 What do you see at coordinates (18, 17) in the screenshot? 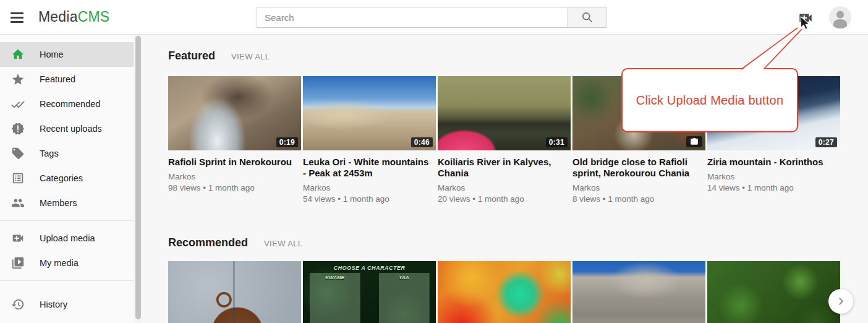
I see `hamburger-menu-icon` at bounding box center [18, 17].